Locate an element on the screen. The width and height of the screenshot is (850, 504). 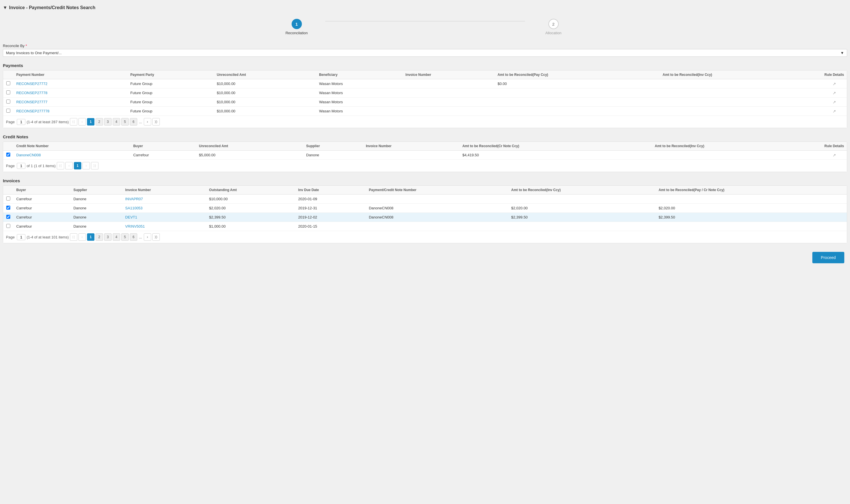
wizard-step-2: 2 Allocation is located at coordinates (553, 27).